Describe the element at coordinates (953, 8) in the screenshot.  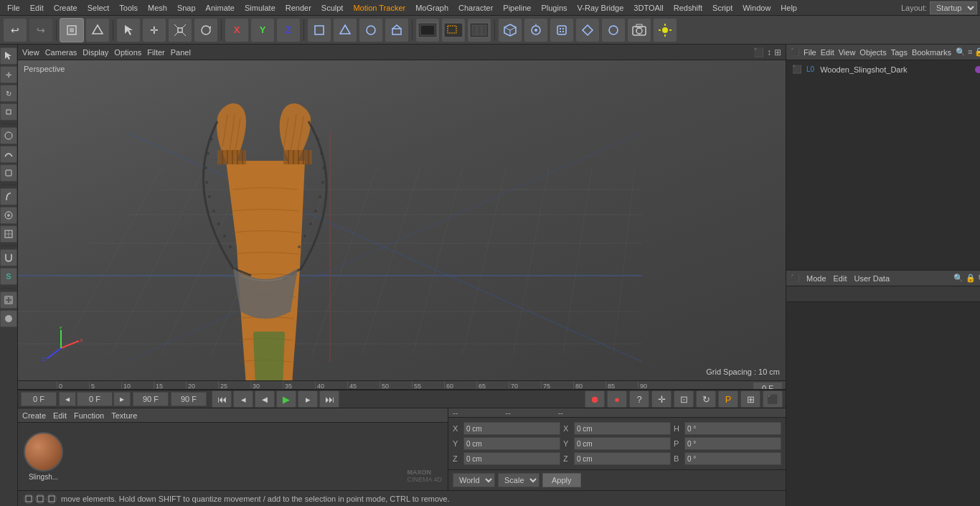
I see `layout-dropdown: Startup` at that location.